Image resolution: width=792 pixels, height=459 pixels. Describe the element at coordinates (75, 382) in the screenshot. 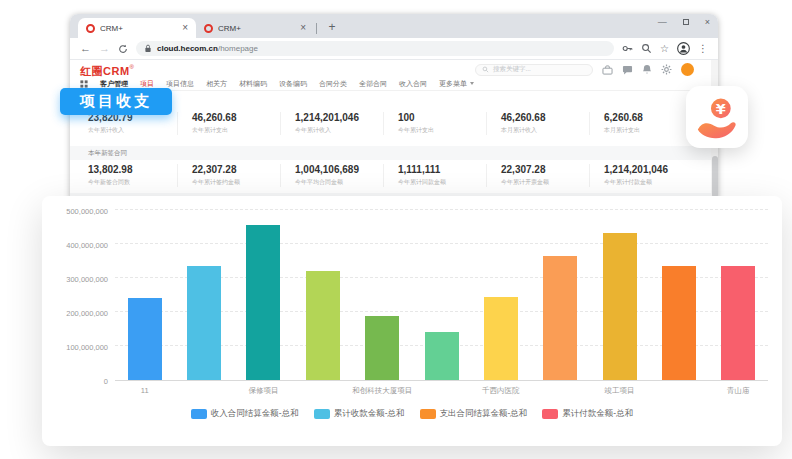

I see `y-axis-tick-label: 0` at that location.